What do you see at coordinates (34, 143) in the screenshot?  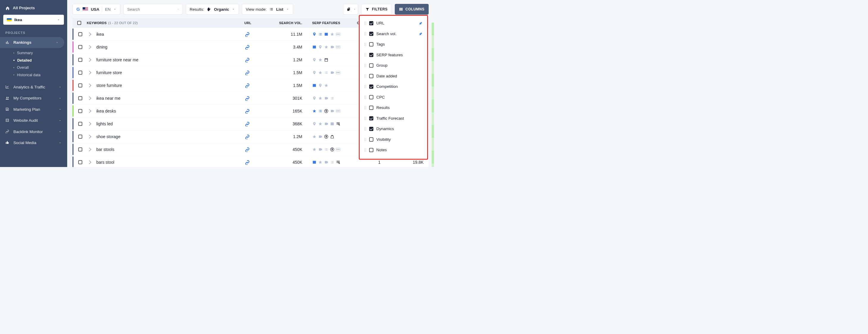 I see `sidebar-item-social: Social Media` at bounding box center [34, 143].